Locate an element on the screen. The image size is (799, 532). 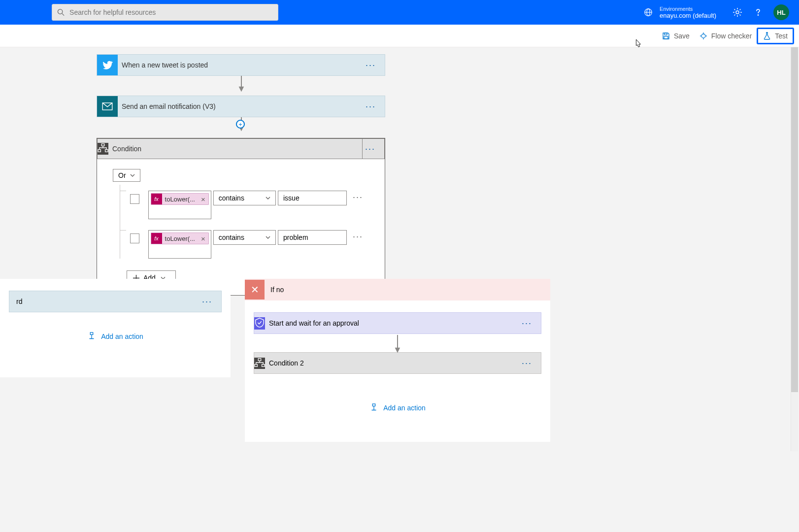
scrollbar-thumb is located at coordinates (795, 220).